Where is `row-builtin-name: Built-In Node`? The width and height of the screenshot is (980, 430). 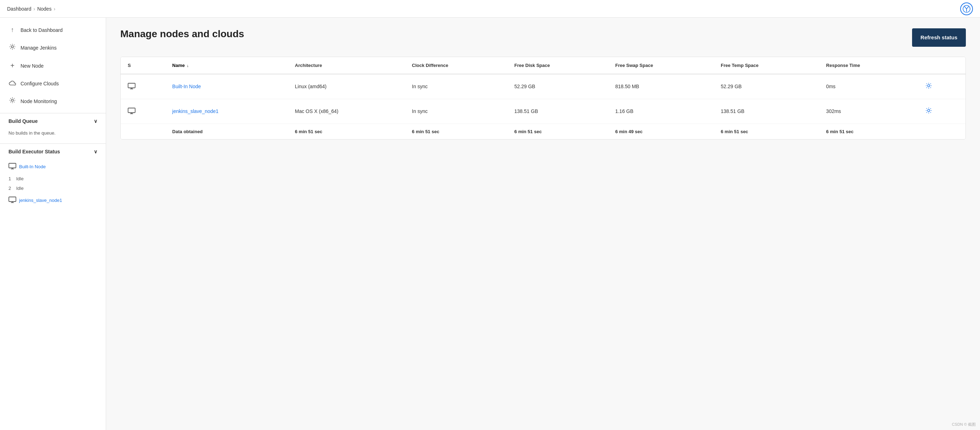 row-builtin-name: Built-In Node is located at coordinates (227, 86).